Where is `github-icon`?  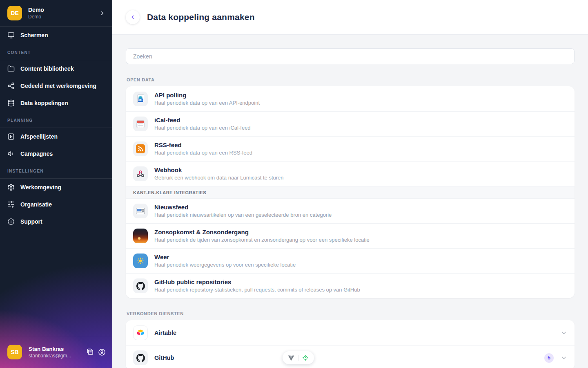
github-icon is located at coordinates (140, 286).